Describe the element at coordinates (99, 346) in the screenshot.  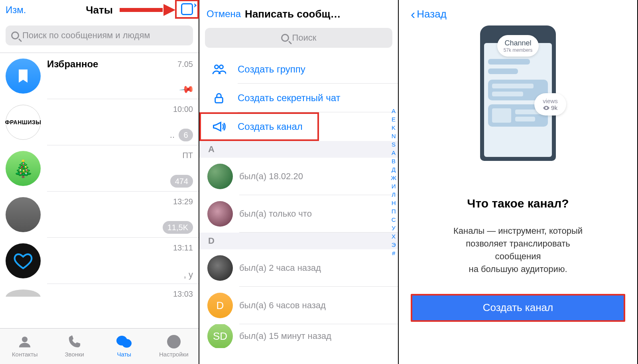
I see `tab-bar: Контакты Звонки Чаты Настройки` at that location.